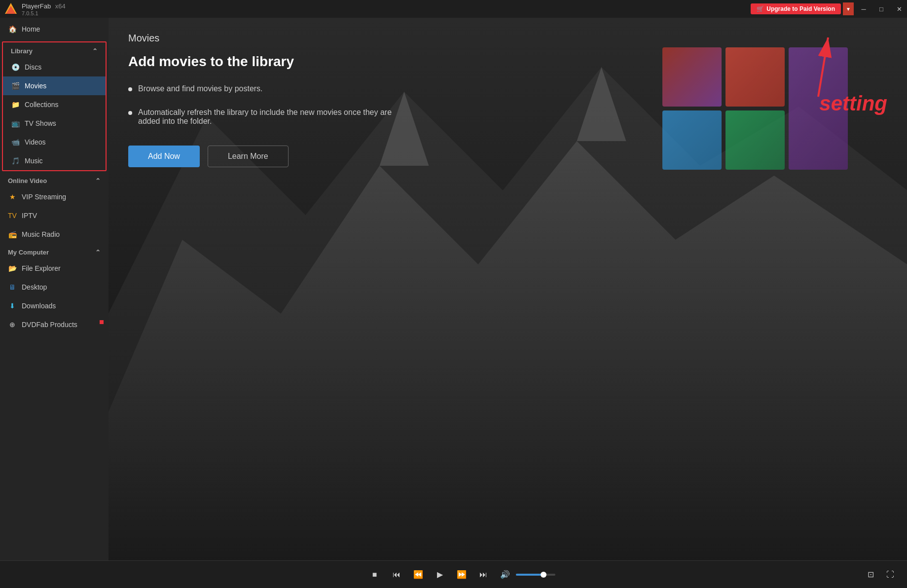 This screenshot has height=588, width=907. I want to click on titlebar-left: PlayerFab x64 7.0.5.1, so click(35, 9).